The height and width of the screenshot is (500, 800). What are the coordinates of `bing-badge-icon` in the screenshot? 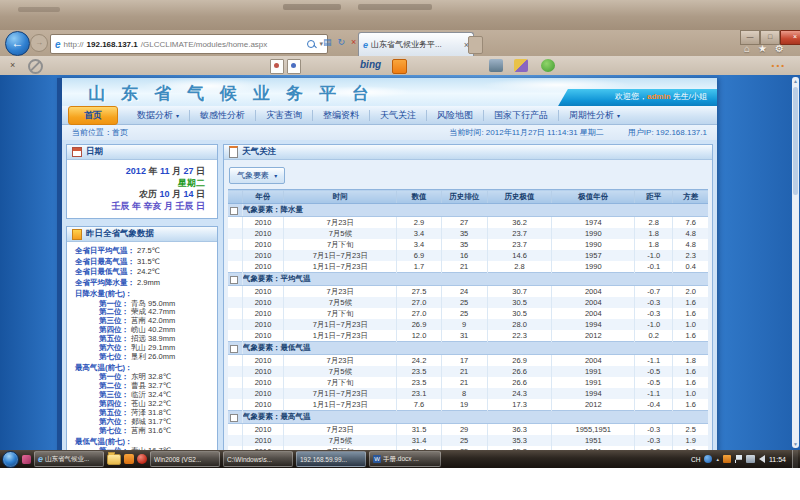 It's located at (400, 66).